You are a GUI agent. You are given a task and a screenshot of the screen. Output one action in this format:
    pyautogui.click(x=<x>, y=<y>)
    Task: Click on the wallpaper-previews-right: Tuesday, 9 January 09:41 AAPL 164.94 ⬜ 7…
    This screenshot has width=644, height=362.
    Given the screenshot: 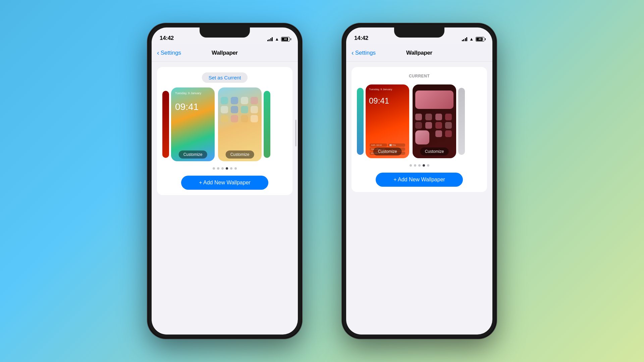 What is the action you would take?
    pyautogui.click(x=411, y=121)
    